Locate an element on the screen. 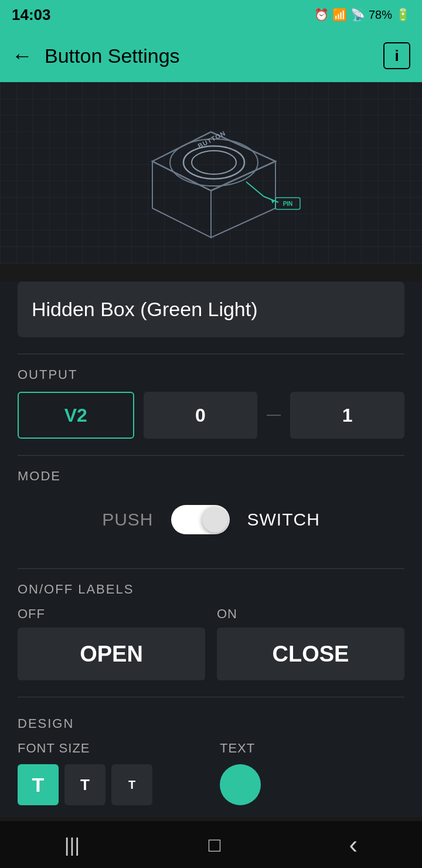 This screenshot has width=422, height=868. font-size-small-button: T is located at coordinates (132, 785).